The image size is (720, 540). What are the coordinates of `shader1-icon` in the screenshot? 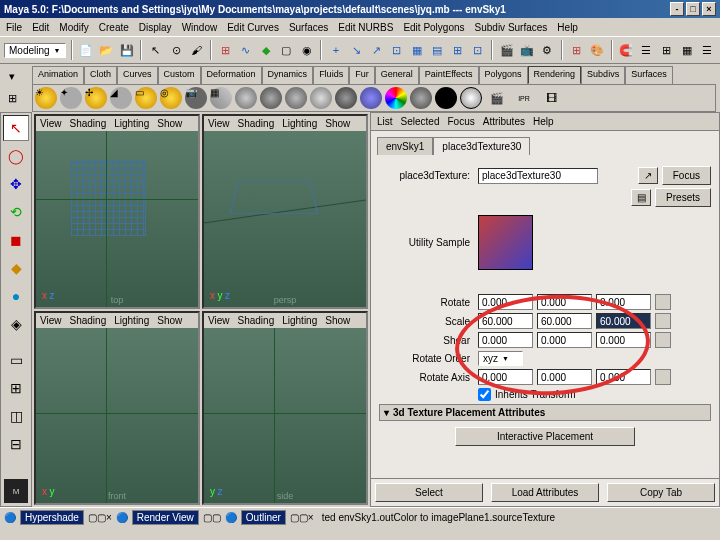 It's located at (246, 98).